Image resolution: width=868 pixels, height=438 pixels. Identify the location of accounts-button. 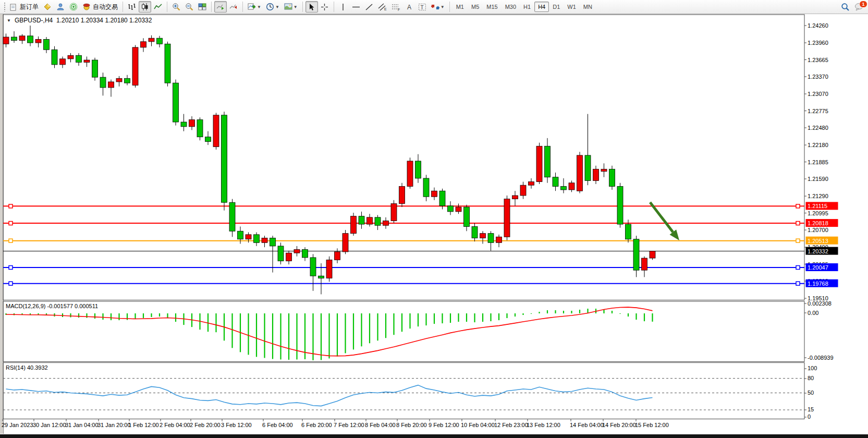
(60, 7).